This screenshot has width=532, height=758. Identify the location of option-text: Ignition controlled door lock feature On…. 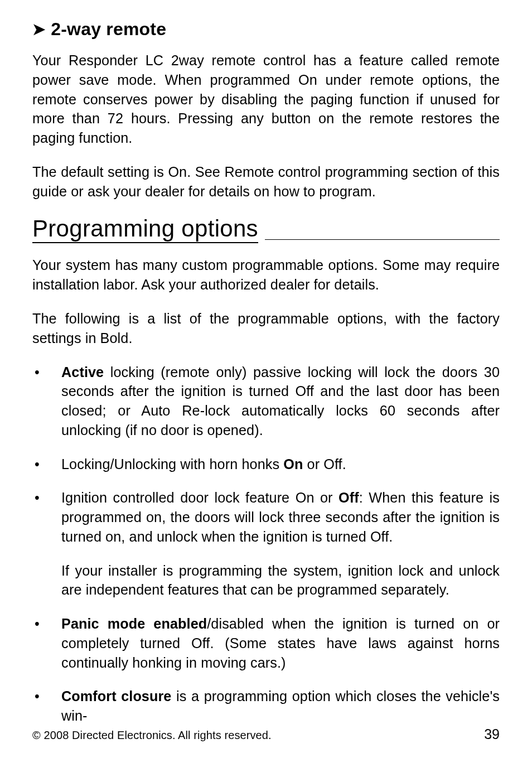
(200, 498).